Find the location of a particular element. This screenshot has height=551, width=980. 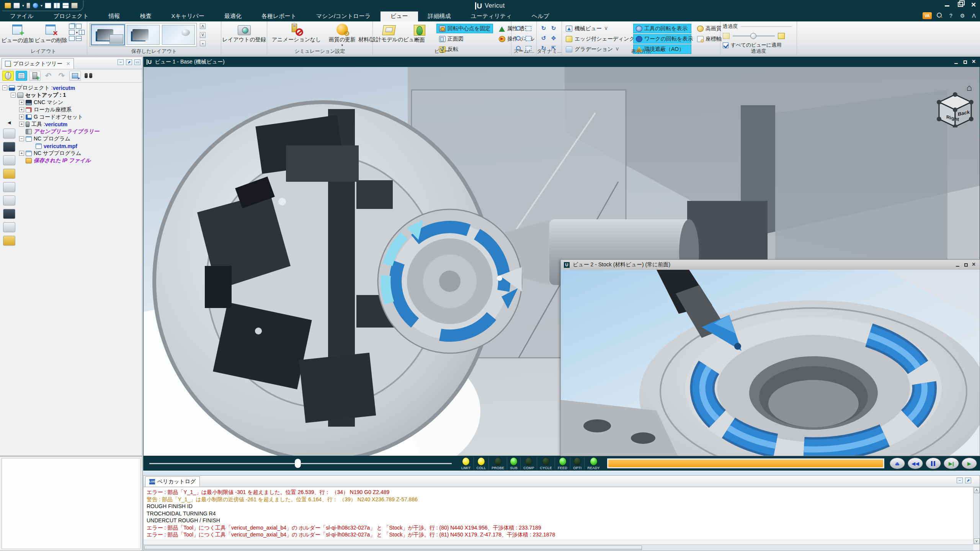

menu-info: 情報 is located at coordinates (114, 16).